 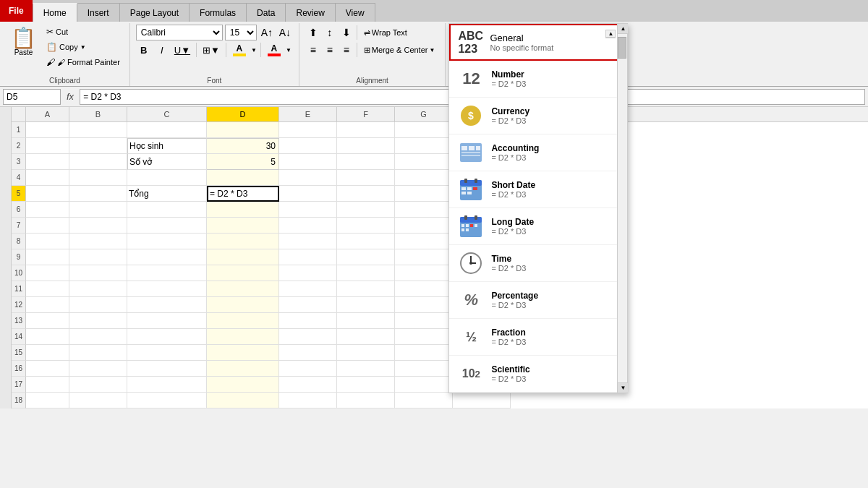 What do you see at coordinates (32, 97) in the screenshot?
I see `name-box: D5` at bounding box center [32, 97].